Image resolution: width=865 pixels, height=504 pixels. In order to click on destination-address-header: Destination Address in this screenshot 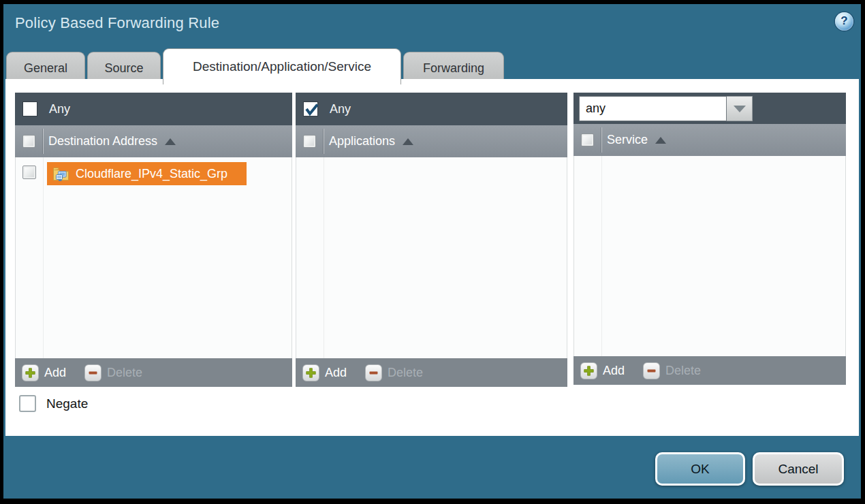, I will do `click(154, 142)`.